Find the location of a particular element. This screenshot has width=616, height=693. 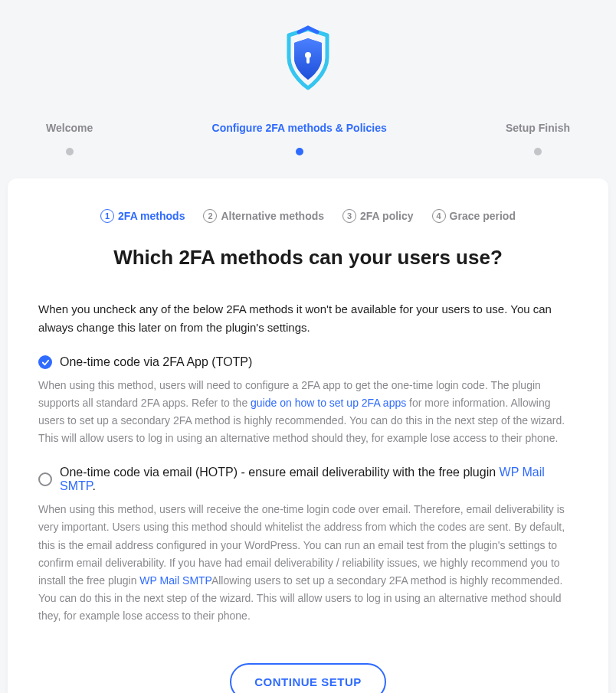

button-row: CONTINUE SETUP is located at coordinates (308, 678).